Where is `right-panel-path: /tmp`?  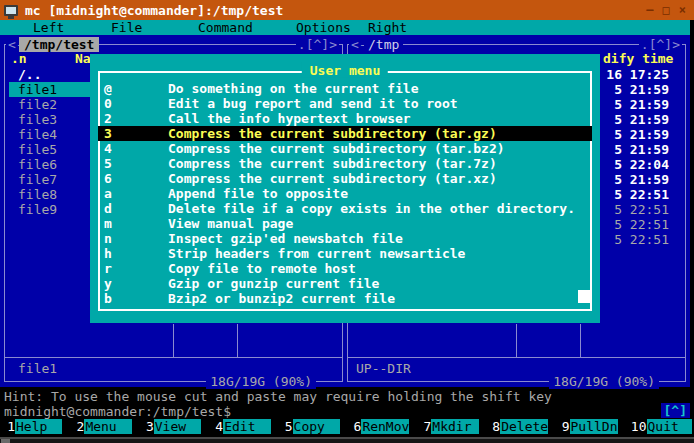 right-panel-path: /tmp is located at coordinates (384, 44).